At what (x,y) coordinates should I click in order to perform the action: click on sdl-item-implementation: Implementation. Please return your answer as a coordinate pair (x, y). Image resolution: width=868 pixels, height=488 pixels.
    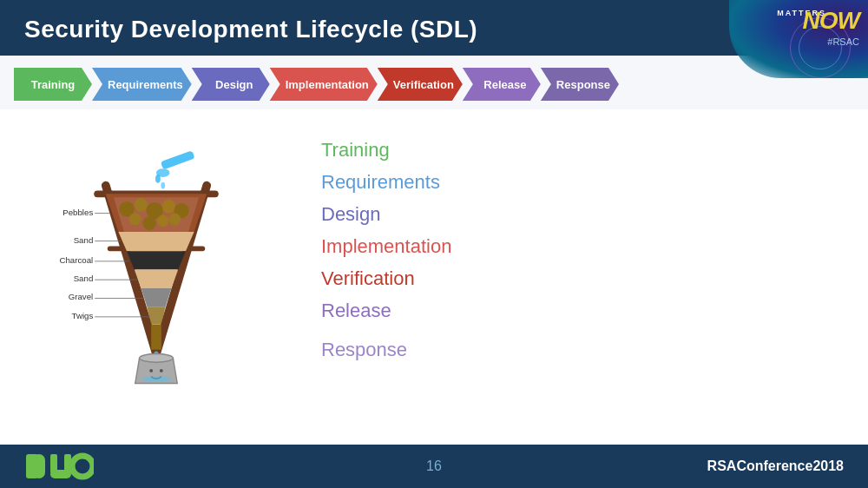
    Looking at the image, I should click on (386, 247).